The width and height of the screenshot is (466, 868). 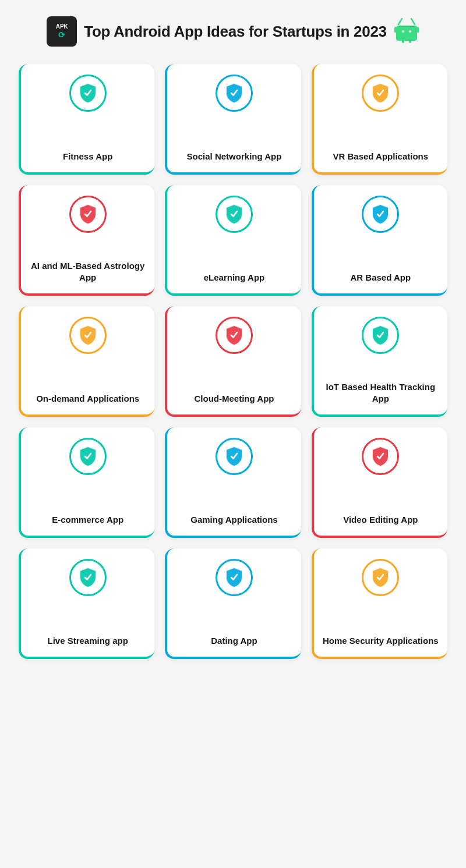 I want to click on card-label-iot-health-tracking-app: IoT Based Health Tracking App, so click(x=381, y=392).